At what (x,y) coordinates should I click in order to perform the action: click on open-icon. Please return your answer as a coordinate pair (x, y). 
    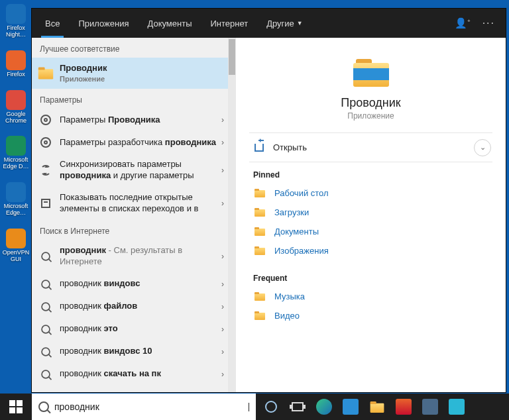
    Looking at the image, I should click on (259, 148).